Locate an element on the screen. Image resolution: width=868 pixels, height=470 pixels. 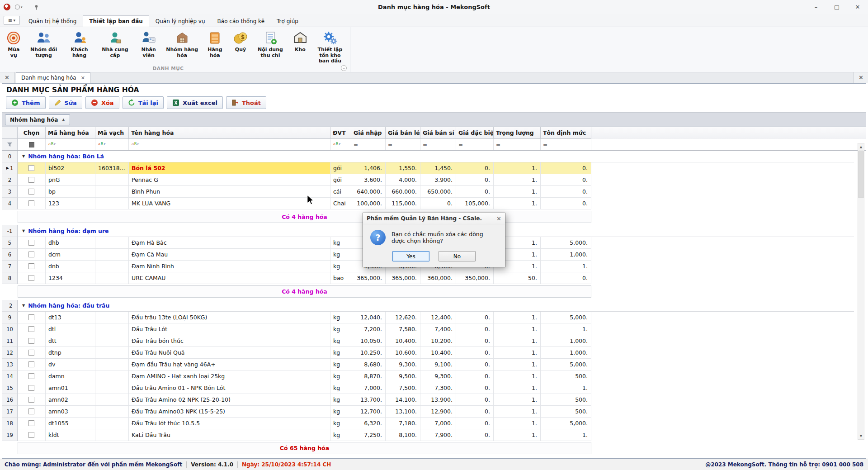
filter-cell-gia-ban-si: = is located at coordinates (439, 145).